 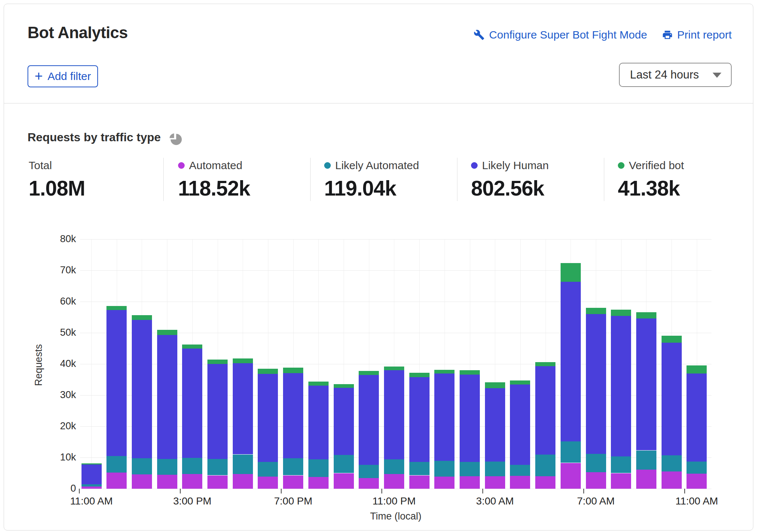 I want to click on stat-automated: Automated118.52k, so click(x=214, y=180).